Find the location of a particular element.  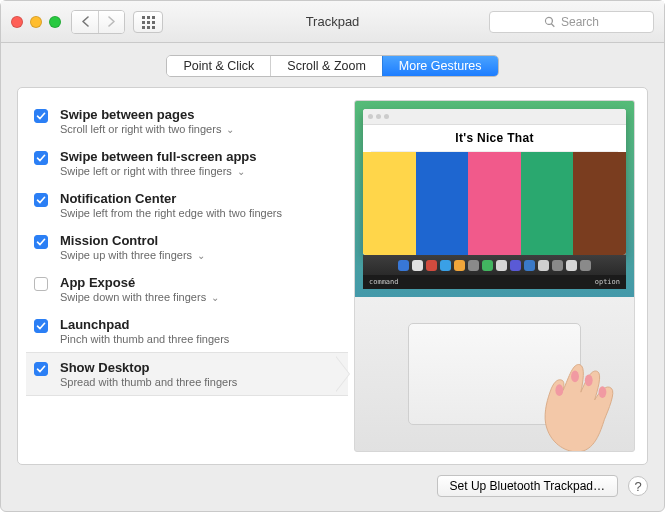

tab-more-gestures: More Gestures is located at coordinates (440, 66).